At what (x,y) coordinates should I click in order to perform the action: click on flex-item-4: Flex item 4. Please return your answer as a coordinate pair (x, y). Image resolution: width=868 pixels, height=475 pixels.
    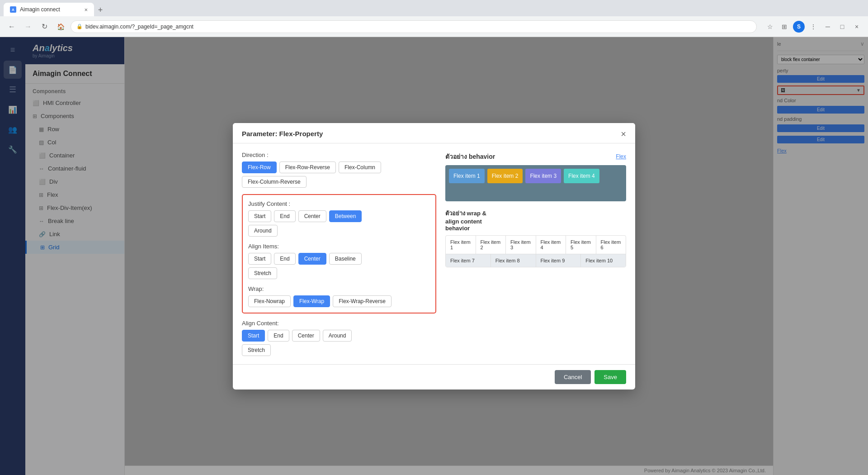
    Looking at the image, I should click on (581, 176).